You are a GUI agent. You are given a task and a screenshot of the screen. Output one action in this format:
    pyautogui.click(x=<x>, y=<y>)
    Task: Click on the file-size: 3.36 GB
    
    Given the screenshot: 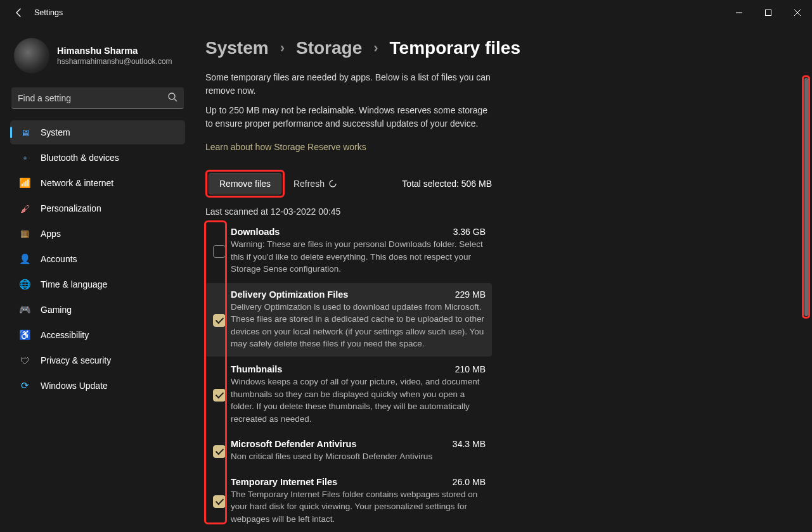 What is the action you would take?
    pyautogui.click(x=469, y=232)
    